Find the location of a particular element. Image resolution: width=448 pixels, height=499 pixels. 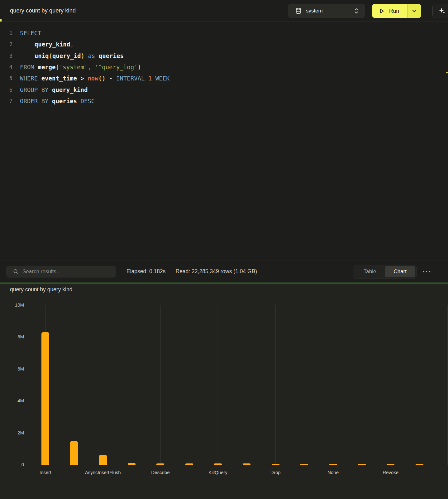

code-text: query_kind, is located at coordinates (47, 44).